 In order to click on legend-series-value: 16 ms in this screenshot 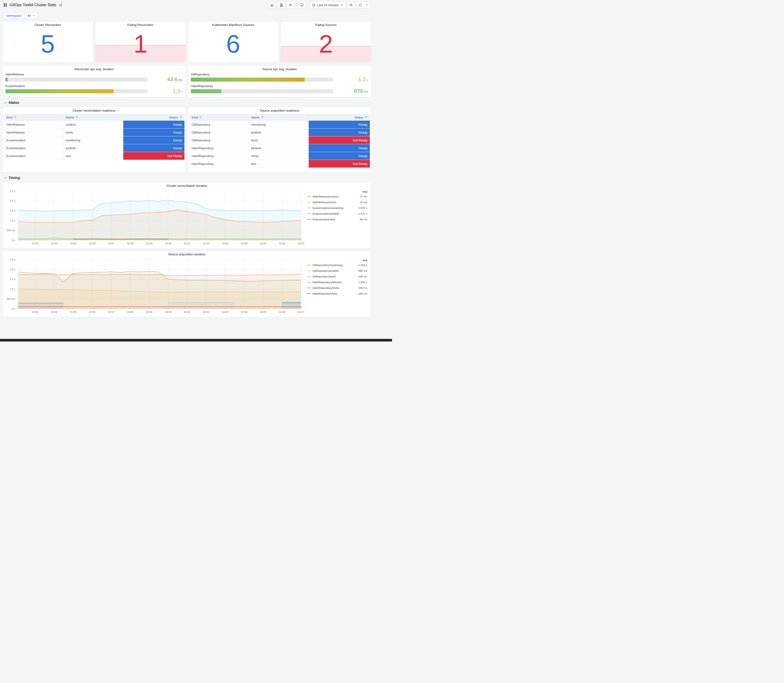, I will do `click(352, 202)`.